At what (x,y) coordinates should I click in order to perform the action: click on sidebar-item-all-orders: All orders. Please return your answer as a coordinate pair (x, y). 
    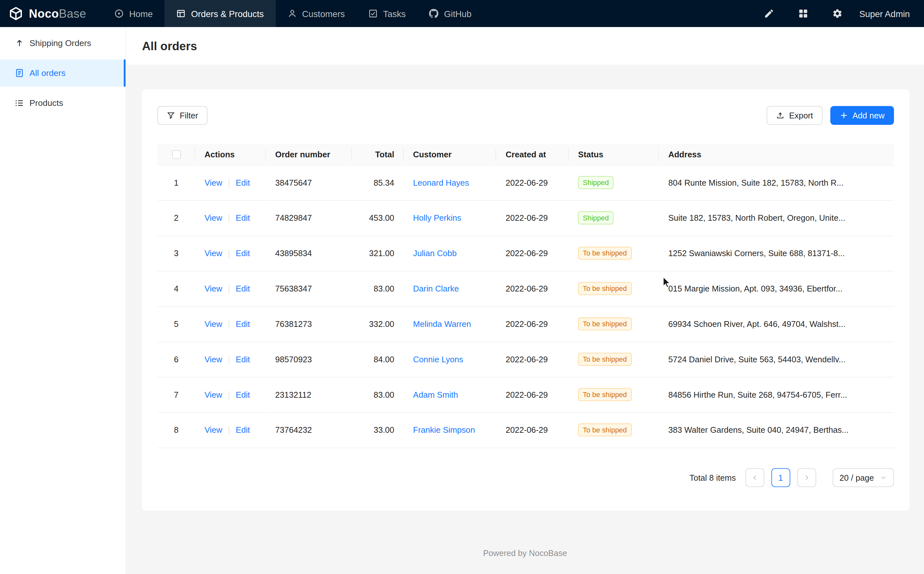
    Looking at the image, I should click on (63, 73).